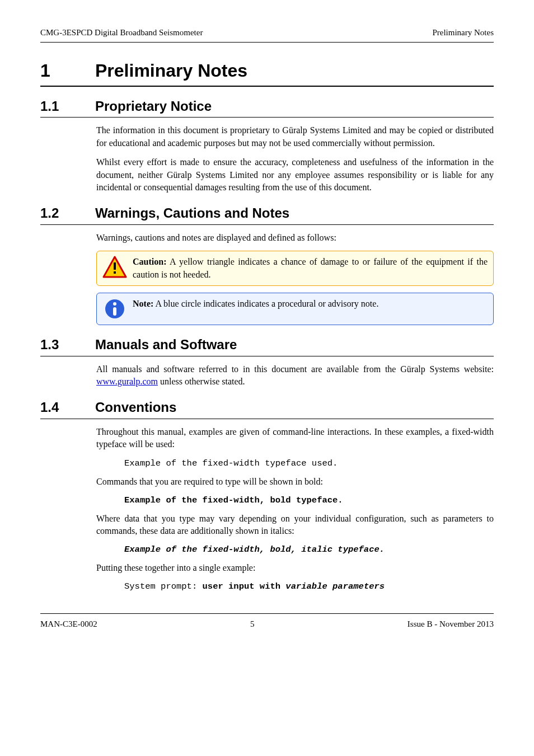 Image resolution: width=534 pixels, height=756 pixels. What do you see at coordinates (166, 345) in the screenshot?
I see `section-title: Manuals and Software` at bounding box center [166, 345].